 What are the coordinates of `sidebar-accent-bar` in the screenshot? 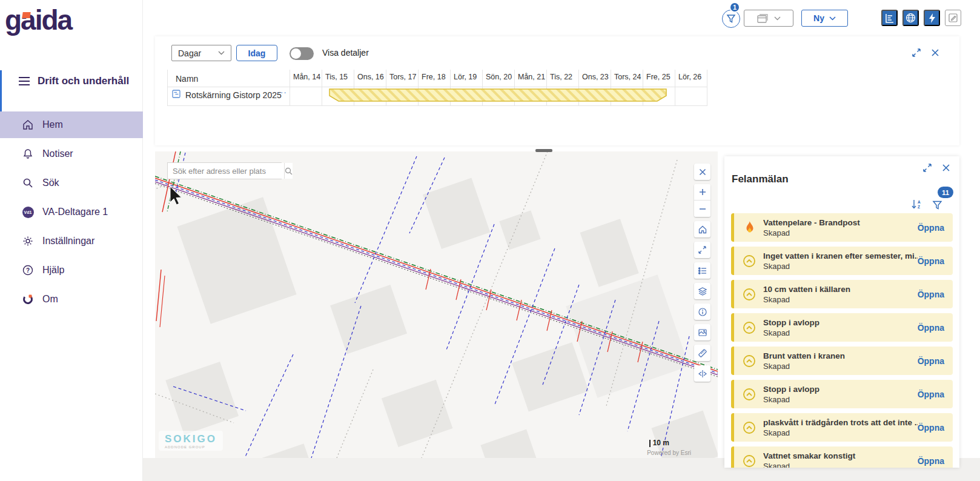 It's located at (1, 93).